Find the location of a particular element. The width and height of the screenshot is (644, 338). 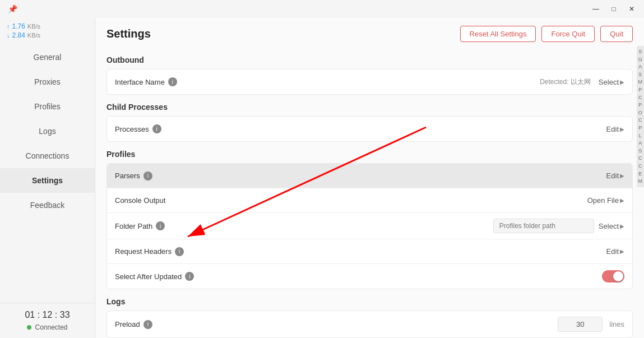

sidebar-item-feedback: Feedback is located at coordinates (47, 205).